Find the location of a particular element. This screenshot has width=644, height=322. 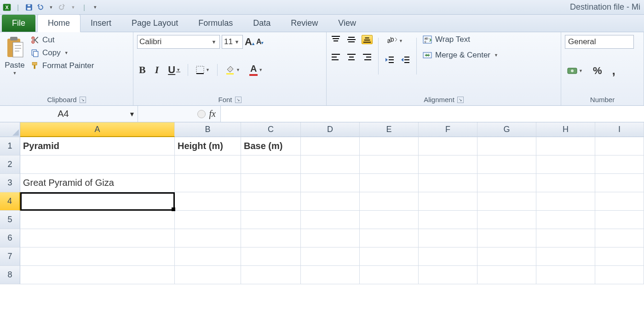

cell-i2 is located at coordinates (620, 165).